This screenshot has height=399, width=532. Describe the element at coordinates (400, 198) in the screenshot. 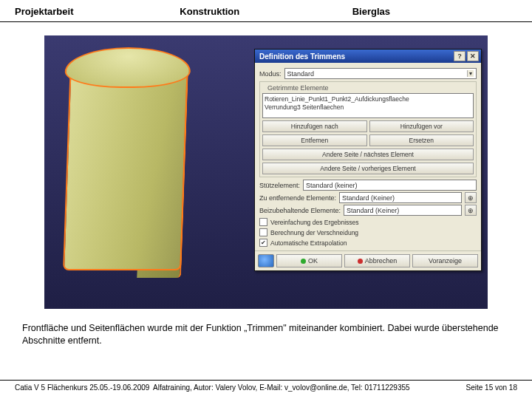

I see `remove-elements-field: Standard (Keiner)` at that location.